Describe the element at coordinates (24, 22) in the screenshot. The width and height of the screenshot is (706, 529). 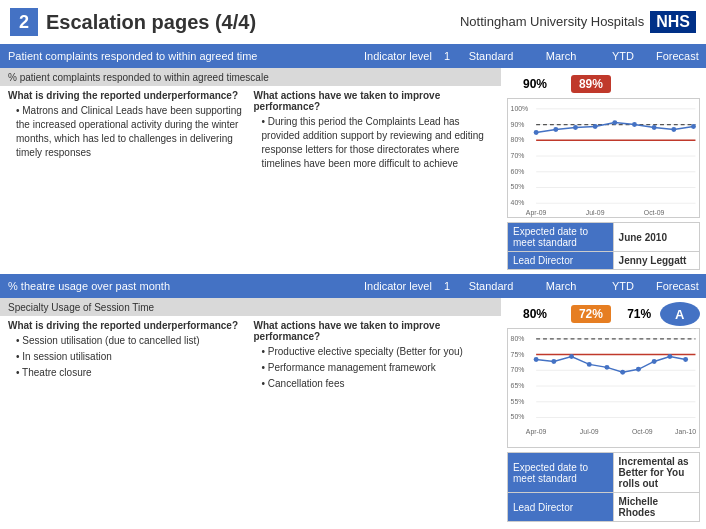
I see `page-number-box: 2` at that location.